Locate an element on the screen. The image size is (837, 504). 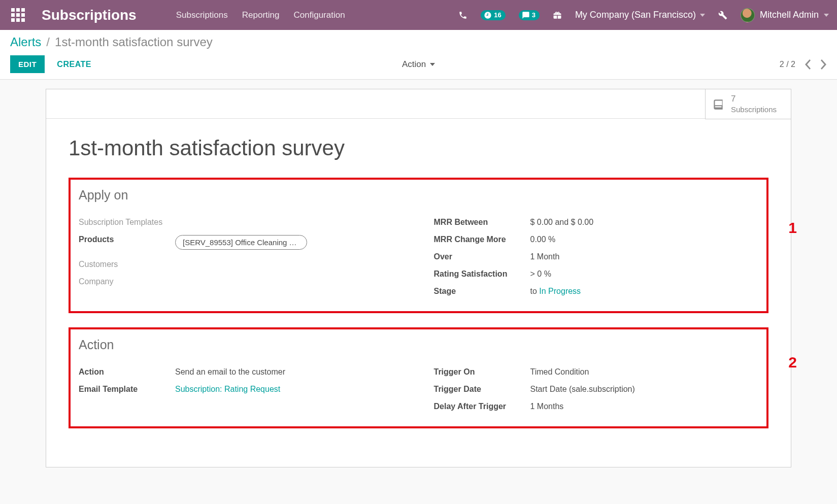
value-delay: 1 Months is located at coordinates (645, 407).